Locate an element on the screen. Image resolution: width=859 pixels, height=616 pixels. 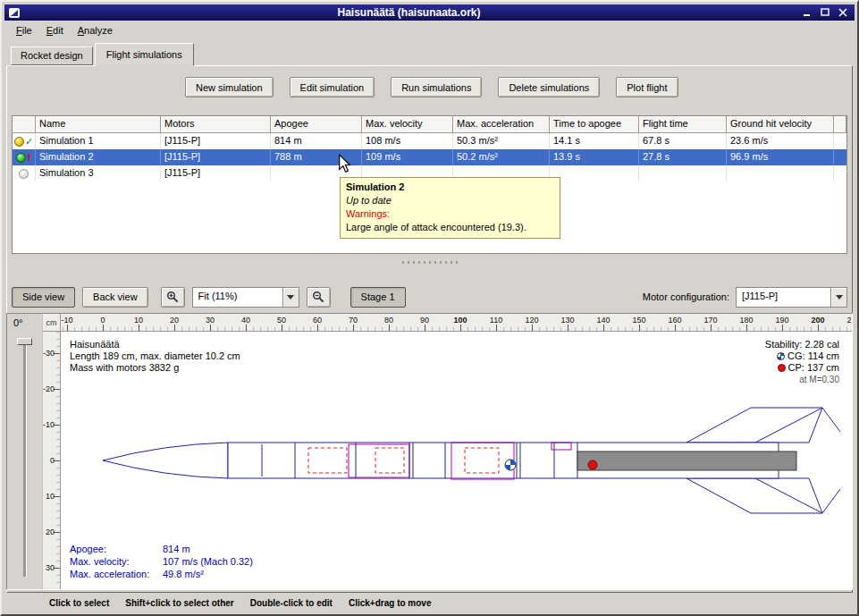
new-simulation-button: New simulation is located at coordinates (229, 88).